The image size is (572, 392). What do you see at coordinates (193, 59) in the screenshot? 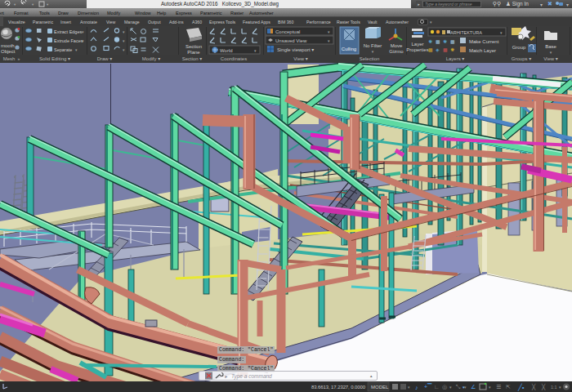
I see `svg-text: Section ▾` at bounding box center [193, 59].